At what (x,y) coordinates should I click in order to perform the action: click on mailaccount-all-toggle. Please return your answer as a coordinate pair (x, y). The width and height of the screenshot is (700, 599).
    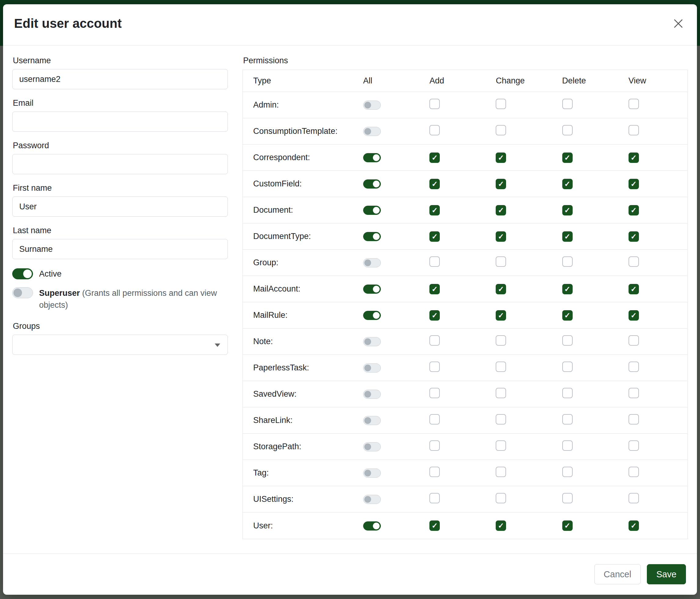
    Looking at the image, I should click on (372, 289).